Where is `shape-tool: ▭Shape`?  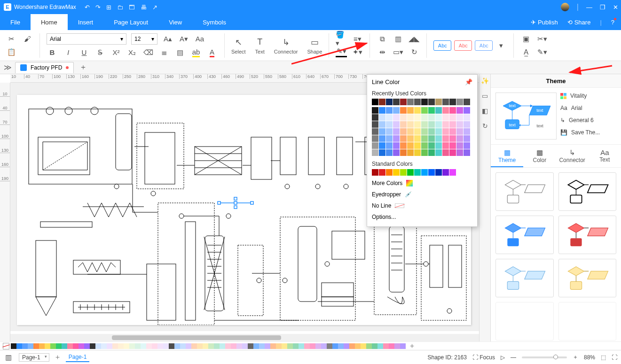 shape-tool: ▭Shape is located at coordinates (315, 46).